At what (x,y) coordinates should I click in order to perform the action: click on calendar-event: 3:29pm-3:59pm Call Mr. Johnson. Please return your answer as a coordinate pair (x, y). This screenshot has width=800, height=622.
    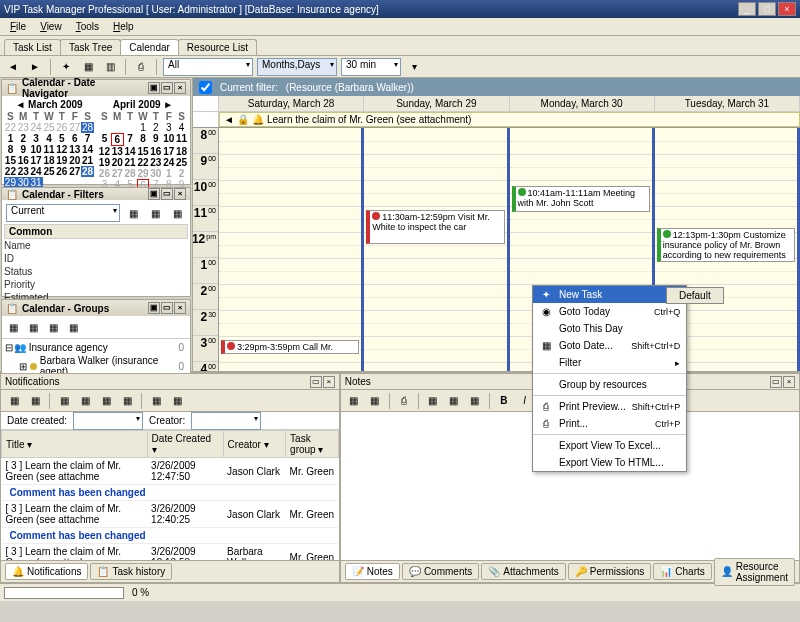
    Looking at the image, I should click on (290, 347).